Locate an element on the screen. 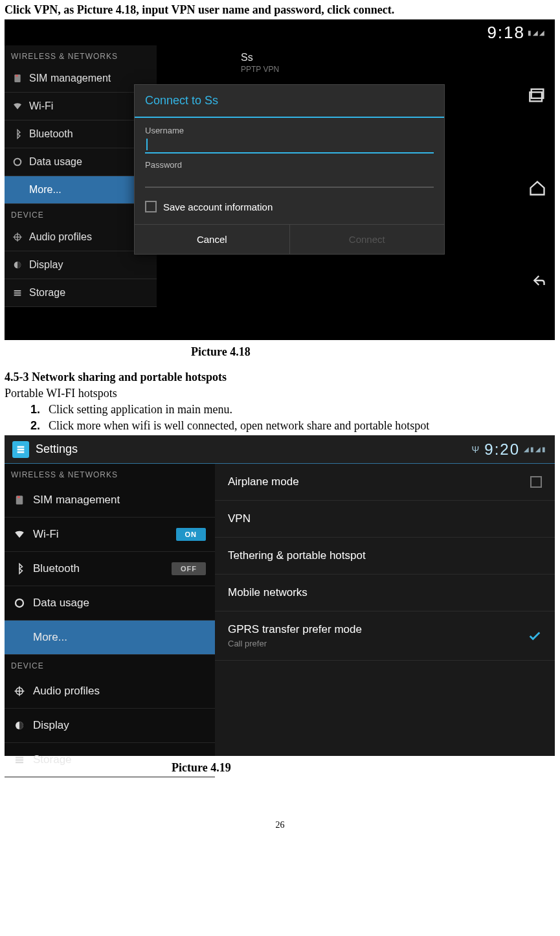  subheading: Portable WI-FI hotspots is located at coordinates (281, 394).